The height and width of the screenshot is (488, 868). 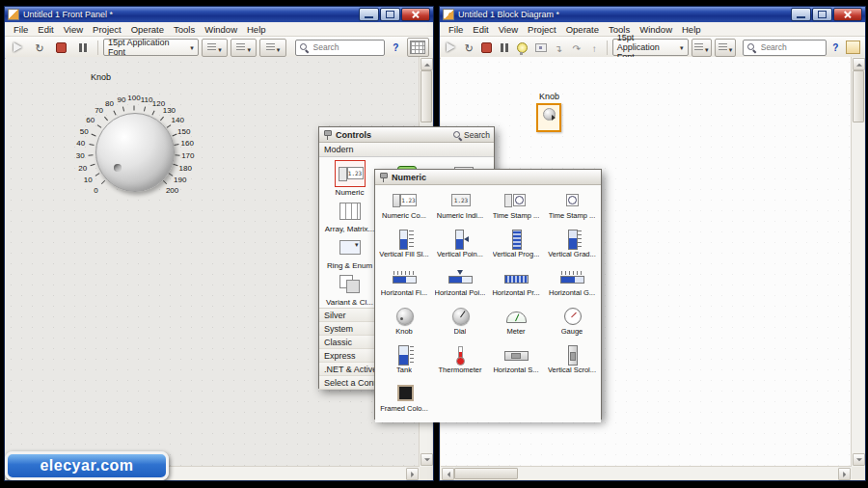 What do you see at coordinates (646, 473) in the screenshot?
I see `horizontal-scrollbar` at bounding box center [646, 473].